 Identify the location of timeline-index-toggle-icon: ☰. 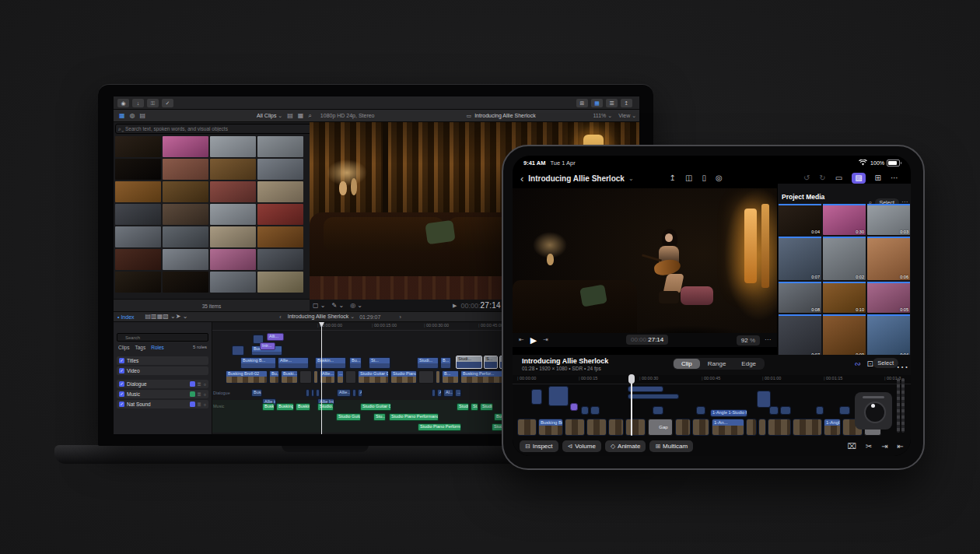
(611, 103).